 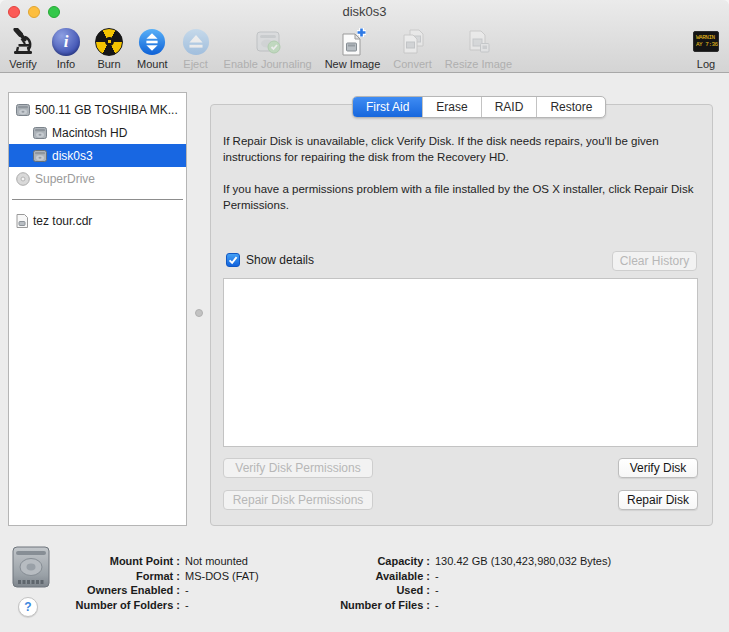 What do you see at coordinates (364, 36) in the screenshot?
I see `window-chrome: disk0s3 Verify` at bounding box center [364, 36].